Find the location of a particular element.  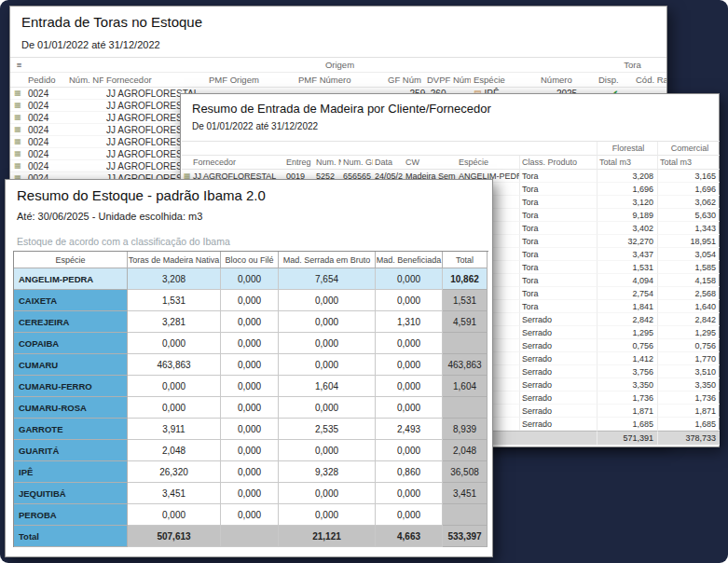

cell-florestal-total: 1,736 is located at coordinates (626, 398).